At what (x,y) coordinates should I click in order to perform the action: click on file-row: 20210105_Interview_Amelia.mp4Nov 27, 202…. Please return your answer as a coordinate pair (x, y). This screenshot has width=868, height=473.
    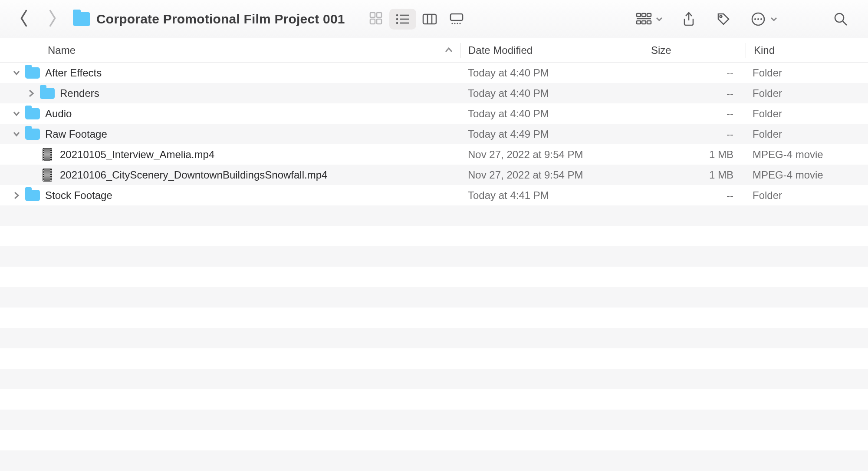
    Looking at the image, I should click on (434, 155).